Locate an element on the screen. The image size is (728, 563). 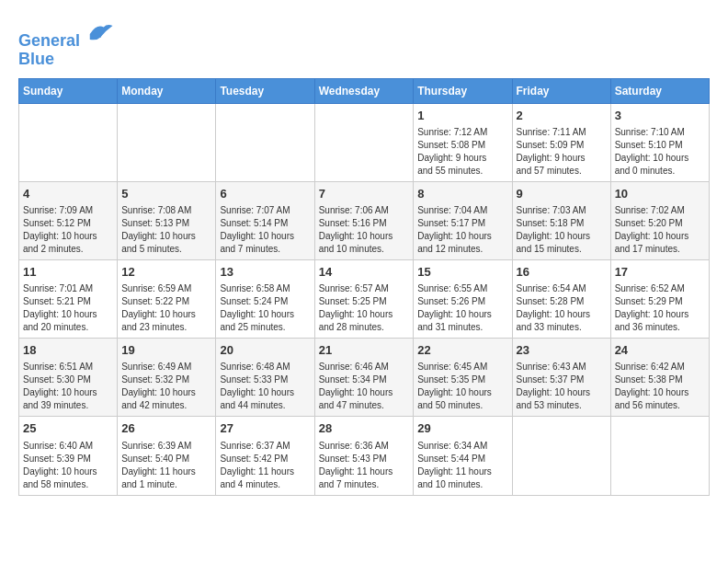
header-tuesday: Tuesday is located at coordinates (265, 90).